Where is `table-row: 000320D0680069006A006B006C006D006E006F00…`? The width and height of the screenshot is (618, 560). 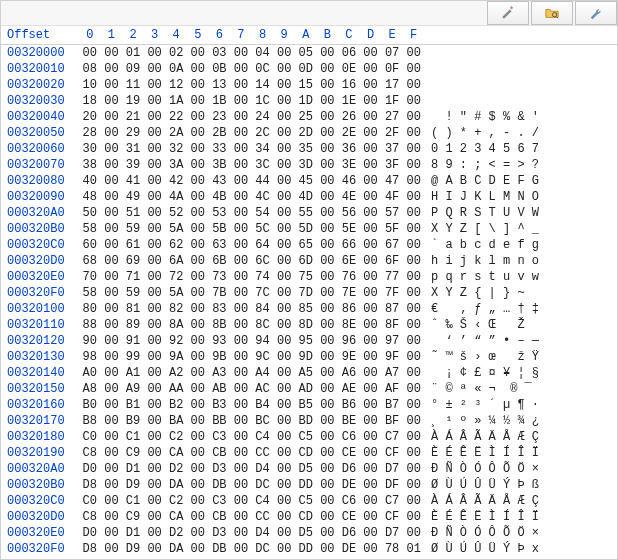
table-row: 000320D0680069006A006B006C006D006E006F00… is located at coordinates (309, 261).